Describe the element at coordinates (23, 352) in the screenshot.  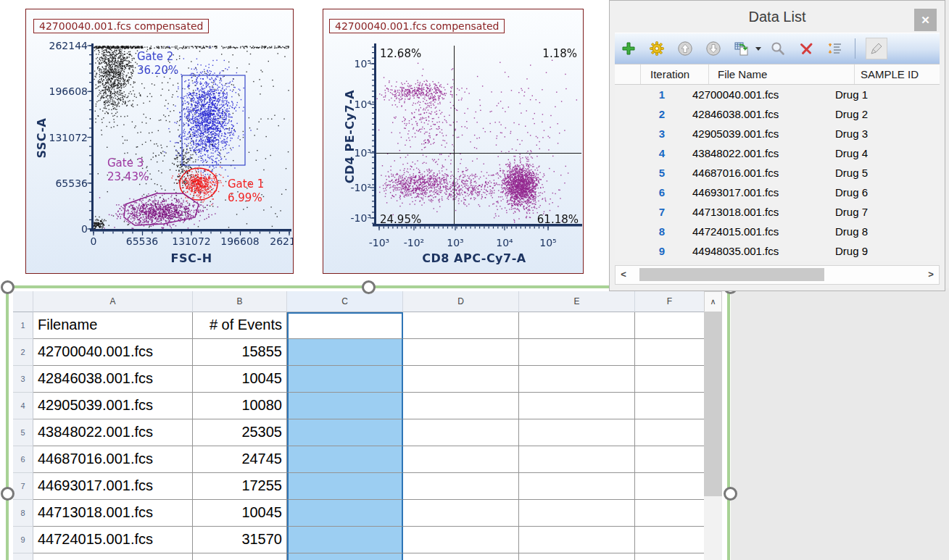
I see `row-header: 2` at that location.